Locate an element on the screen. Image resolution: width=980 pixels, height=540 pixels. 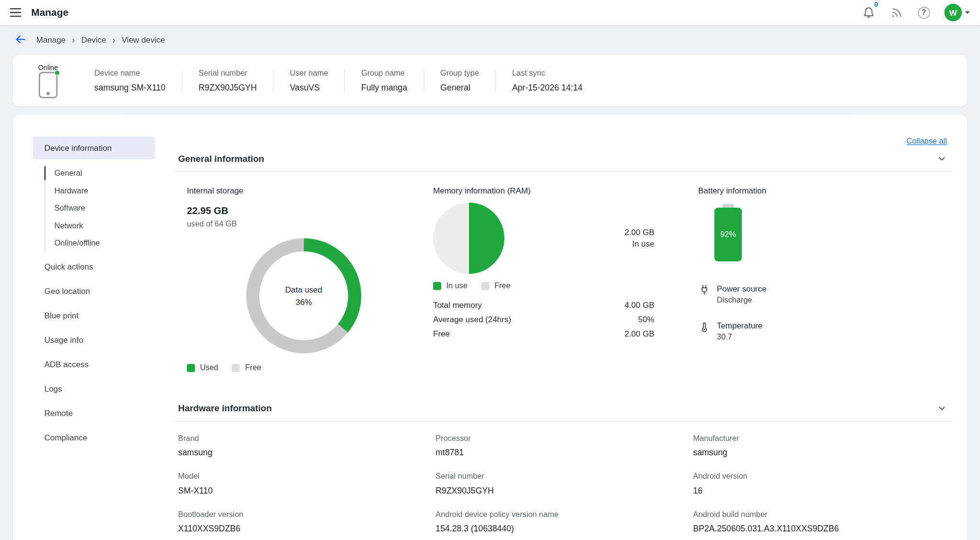
sidebar-item-blue-print: Blue print is located at coordinates (94, 315).